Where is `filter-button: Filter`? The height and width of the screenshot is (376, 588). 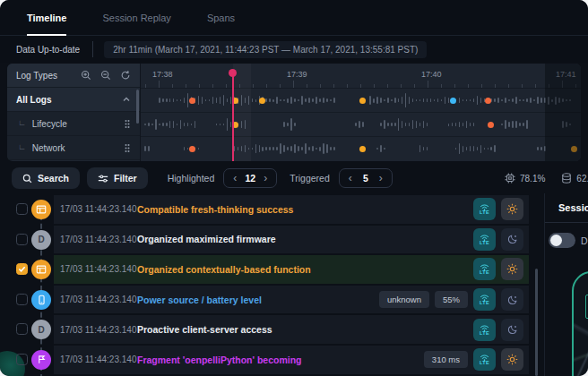 filter-button: Filter is located at coordinates (117, 178).